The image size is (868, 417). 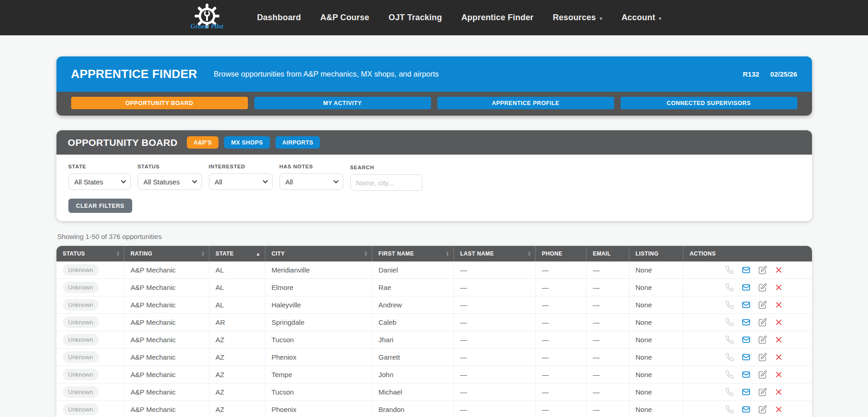 What do you see at coordinates (498, 17) in the screenshot?
I see `nav-item-label: Apprentice Finder` at bounding box center [498, 17].